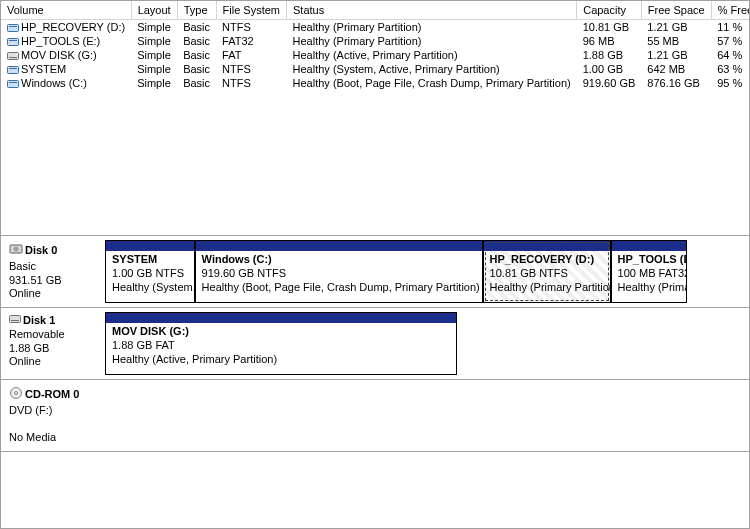 Image resolution: width=750 pixels, height=529 pixels. What do you see at coordinates (610, 55) in the screenshot?
I see `volume-capacity: 1.88 GB` at bounding box center [610, 55].